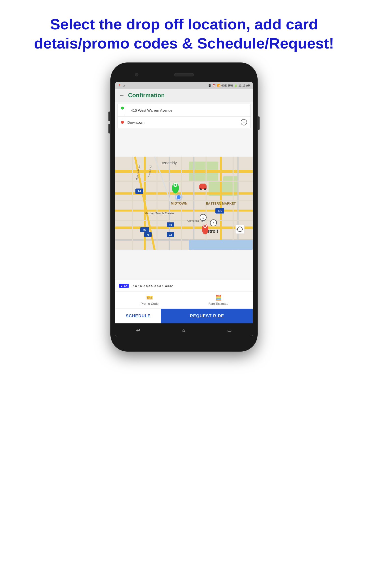  Describe the element at coordinates (213, 223) in the screenshot. I see `svg-text: 3` at that location.